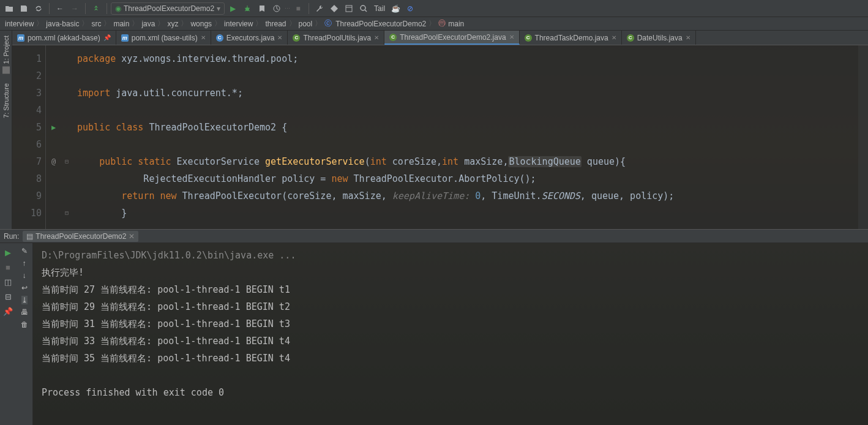 The image size is (868, 425). Describe the element at coordinates (6, 130) in the screenshot. I see `left-sidebar: 1: Project 7: Structure` at that location.